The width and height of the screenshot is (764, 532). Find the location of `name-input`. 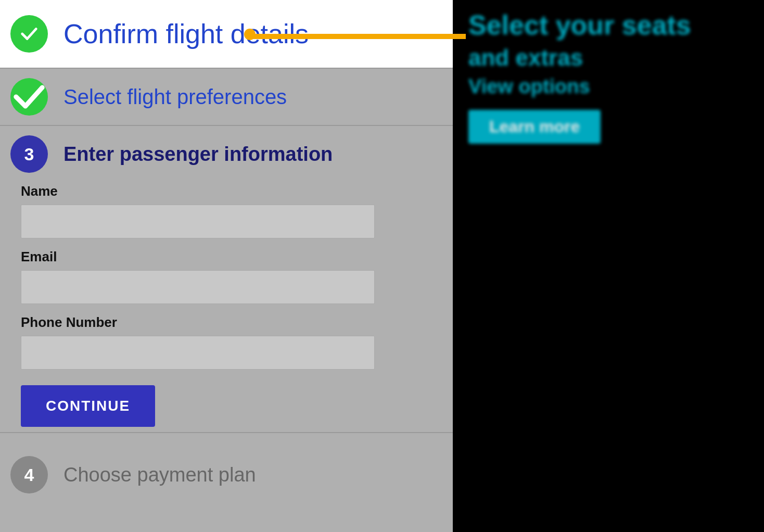

name-input is located at coordinates (198, 222).